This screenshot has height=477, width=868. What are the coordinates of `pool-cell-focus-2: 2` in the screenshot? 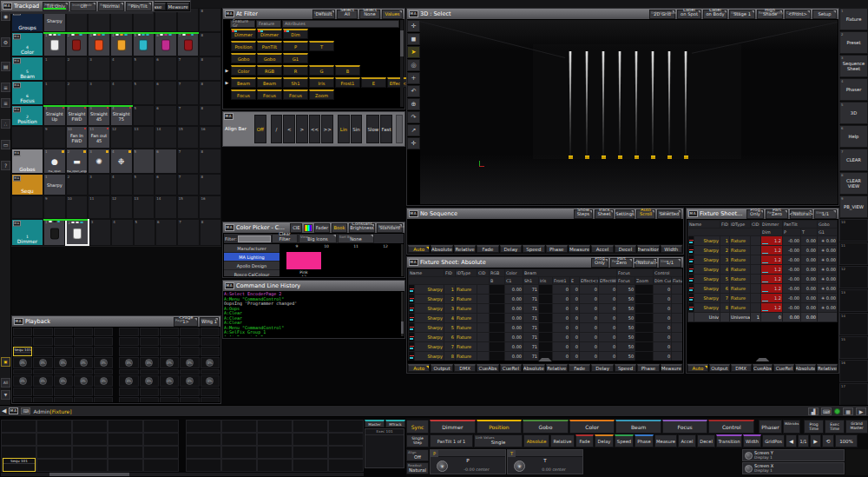 It's located at (77, 93).